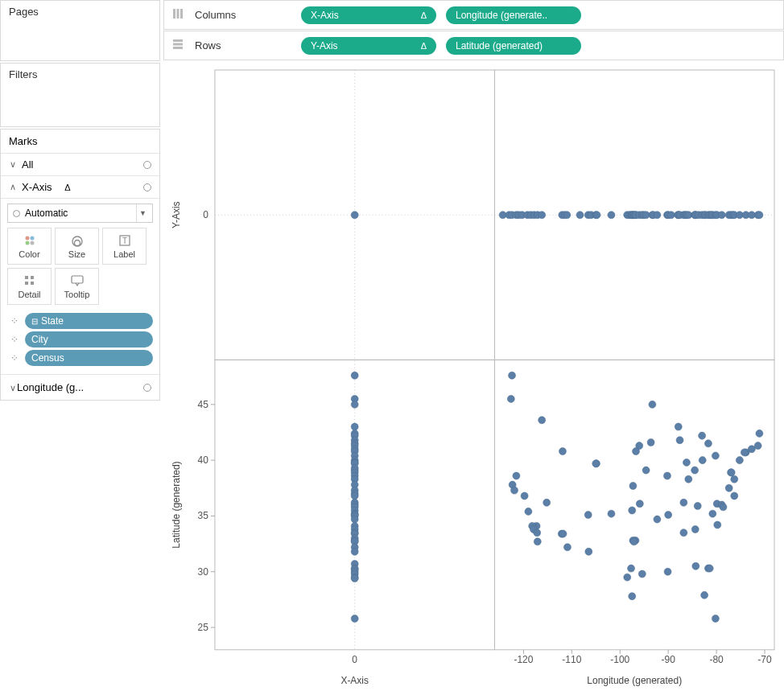  What do you see at coordinates (80, 265) in the screenshot?
I see `marks-panel: Marks ∨All ∧X-Axis Δ Automatic ▼ Color` at bounding box center [80, 265].